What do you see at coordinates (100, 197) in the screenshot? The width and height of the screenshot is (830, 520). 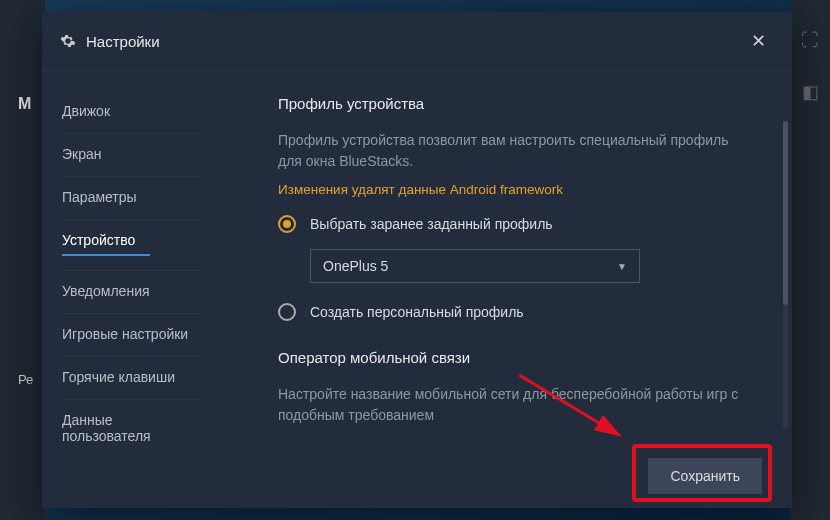 I see `sidebar-item-label: Параметры` at bounding box center [100, 197].